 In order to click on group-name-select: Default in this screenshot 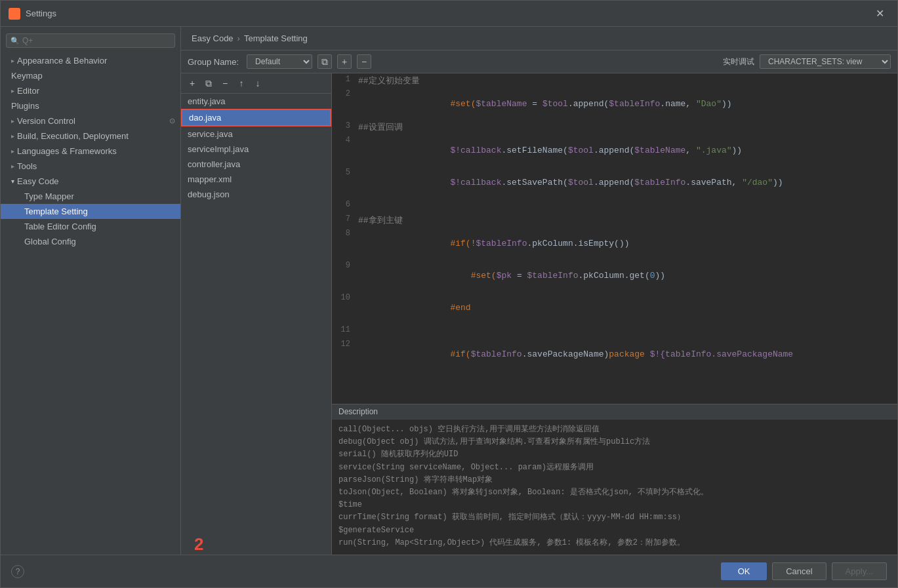, I will do `click(279, 62)`.